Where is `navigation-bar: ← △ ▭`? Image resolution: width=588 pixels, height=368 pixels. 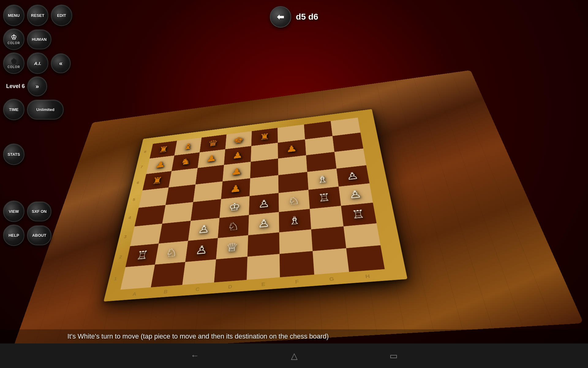 navigation-bar: ← △ ▭ is located at coordinates (294, 356).